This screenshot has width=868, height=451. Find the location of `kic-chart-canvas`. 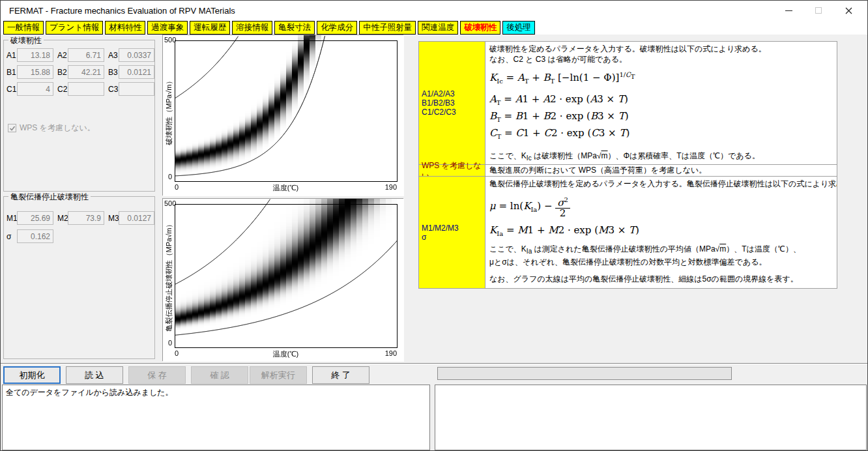

kic-chart-canvas is located at coordinates (283, 116).